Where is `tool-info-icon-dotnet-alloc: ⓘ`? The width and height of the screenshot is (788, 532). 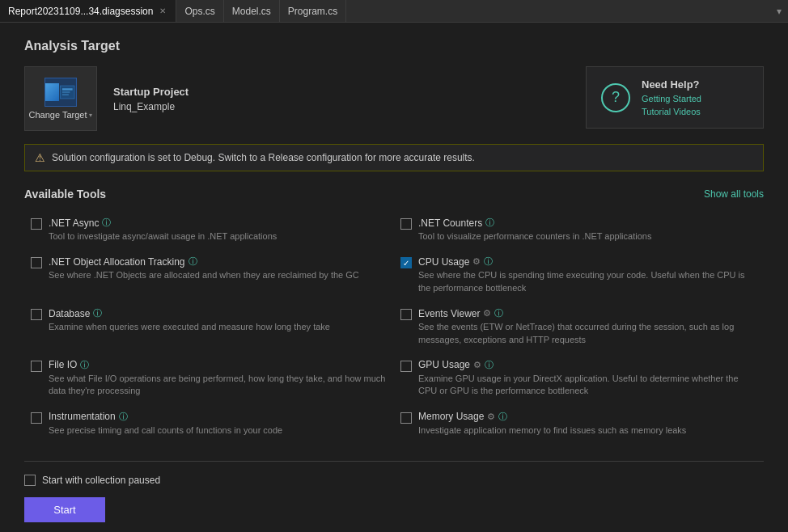
tool-info-icon-dotnet-alloc: ⓘ is located at coordinates (193, 262).